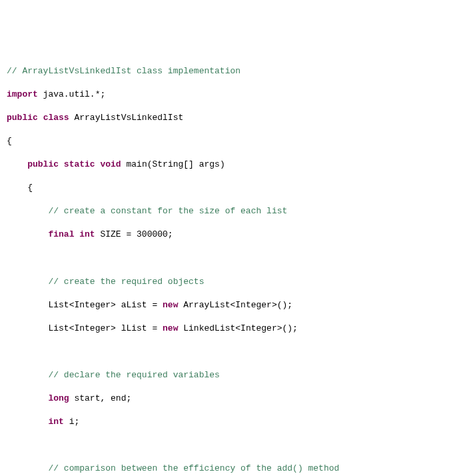 This screenshot has width=453, height=476. Describe the element at coordinates (56, 117) in the screenshot. I see `keyword-class: class` at that location.